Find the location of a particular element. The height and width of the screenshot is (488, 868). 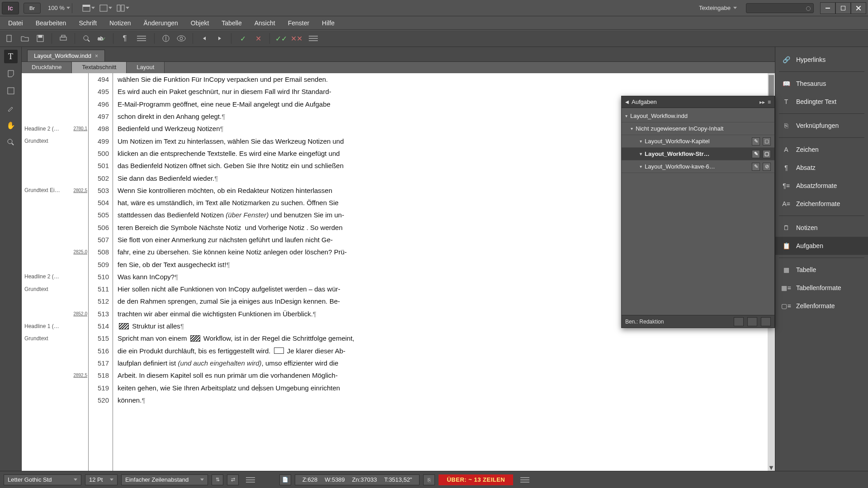

position-tool-icon is located at coordinates (11, 91).